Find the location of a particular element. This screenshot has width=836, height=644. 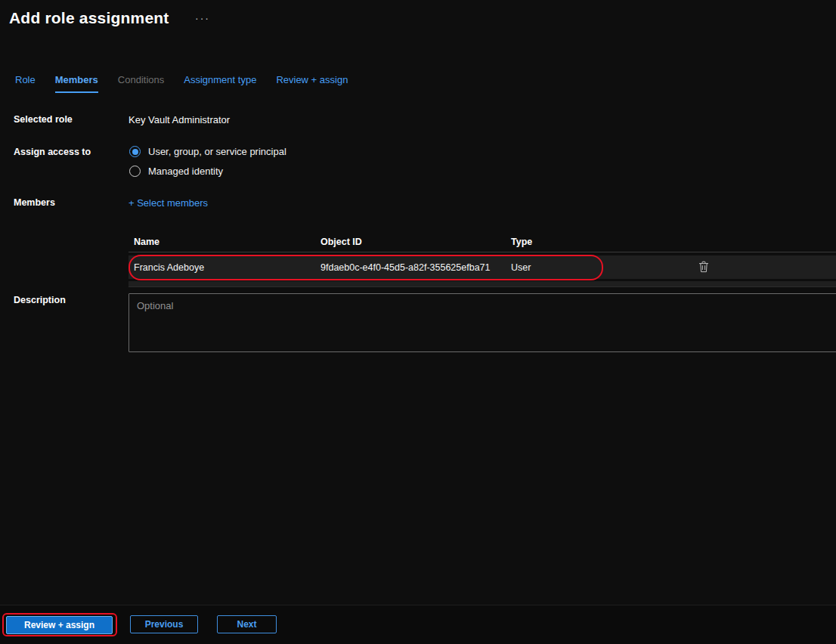

tab-members: Members is located at coordinates (77, 83).